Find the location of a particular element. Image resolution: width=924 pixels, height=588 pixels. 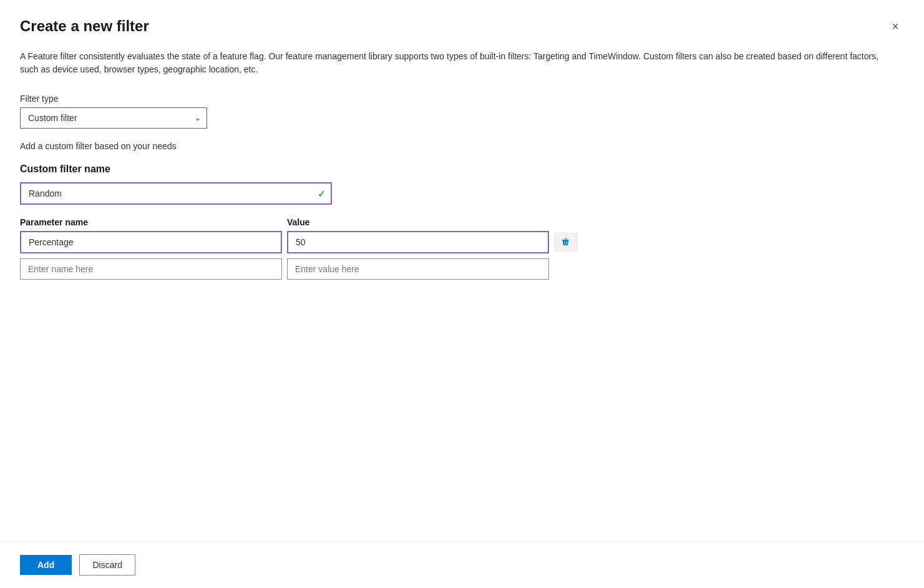

dialog-header: Create a new filter × is located at coordinates (462, 22).